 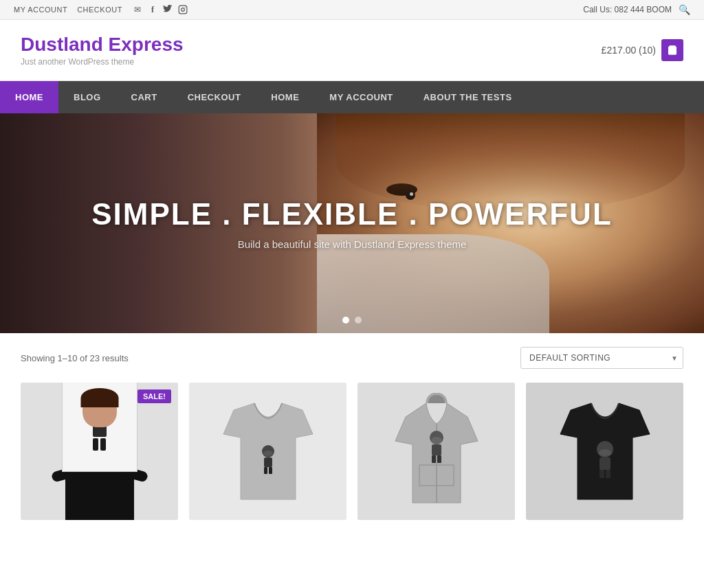 What do you see at coordinates (637, 10) in the screenshot?
I see `top-bar-right: Call Us: 082 444 BOOM 🔍` at bounding box center [637, 10].